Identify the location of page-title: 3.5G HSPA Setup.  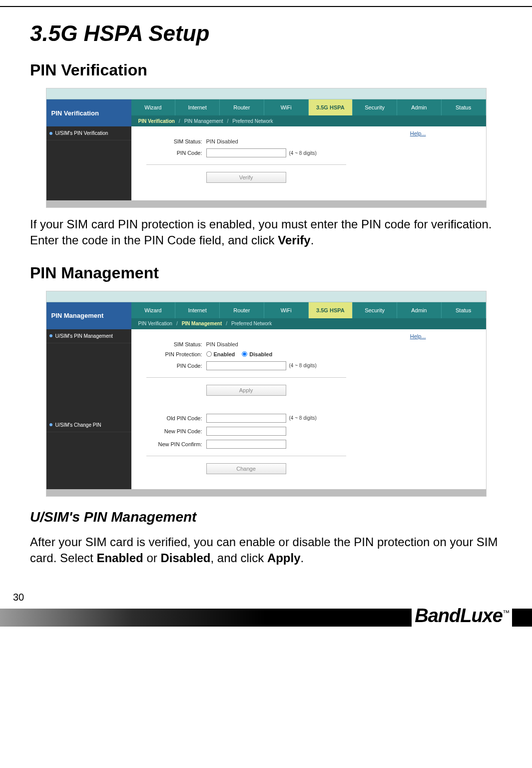
(266, 33).